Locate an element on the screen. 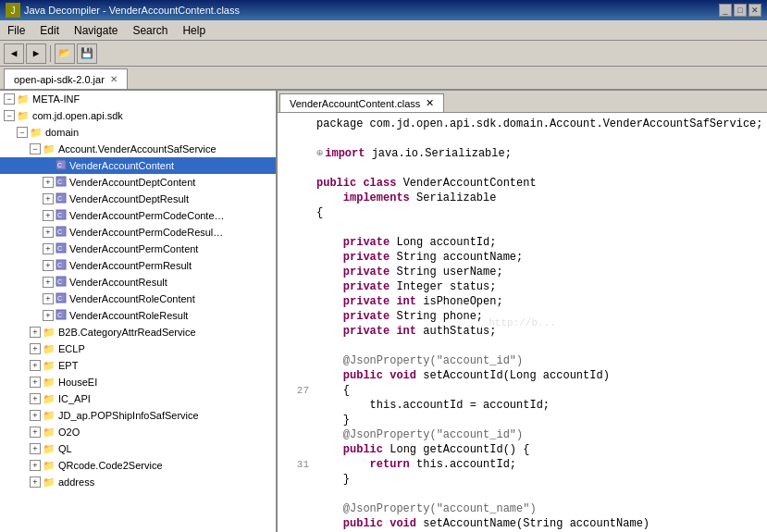 Image resolution: width=767 pixels, height=532 pixels. tree-item: +📁EPT is located at coordinates (138, 365).